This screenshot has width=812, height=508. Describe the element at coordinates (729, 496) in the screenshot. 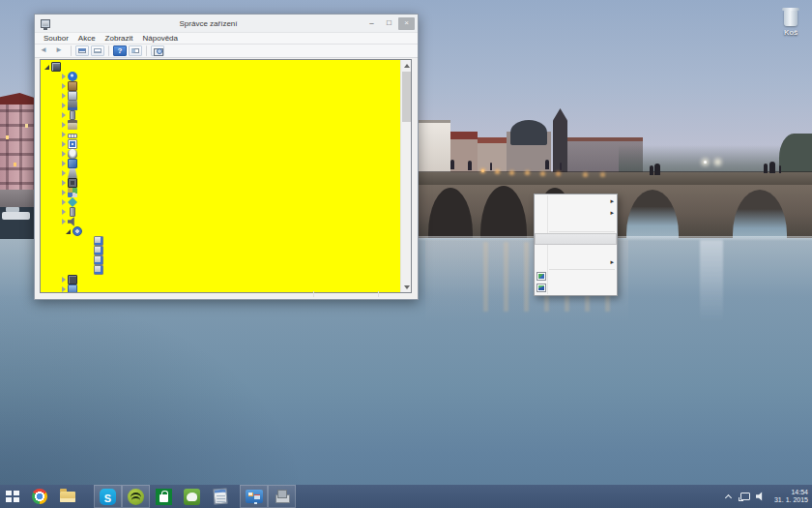

I see `hidden-icons-chevron-icon` at that location.